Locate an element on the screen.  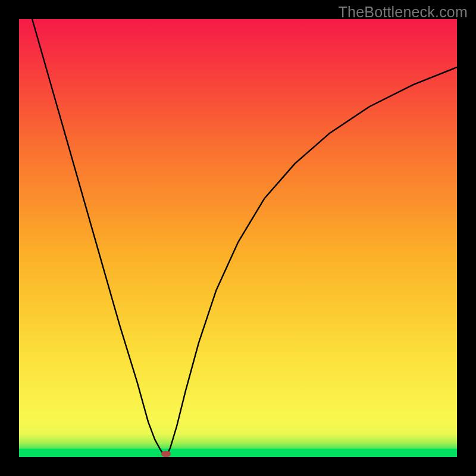
watermark-text: TheBottleneck.com is located at coordinates (403, 12).